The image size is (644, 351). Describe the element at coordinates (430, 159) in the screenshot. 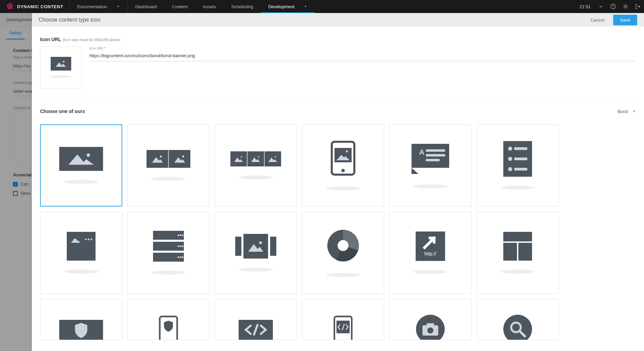

I see `author-card-icon: A` at that location.